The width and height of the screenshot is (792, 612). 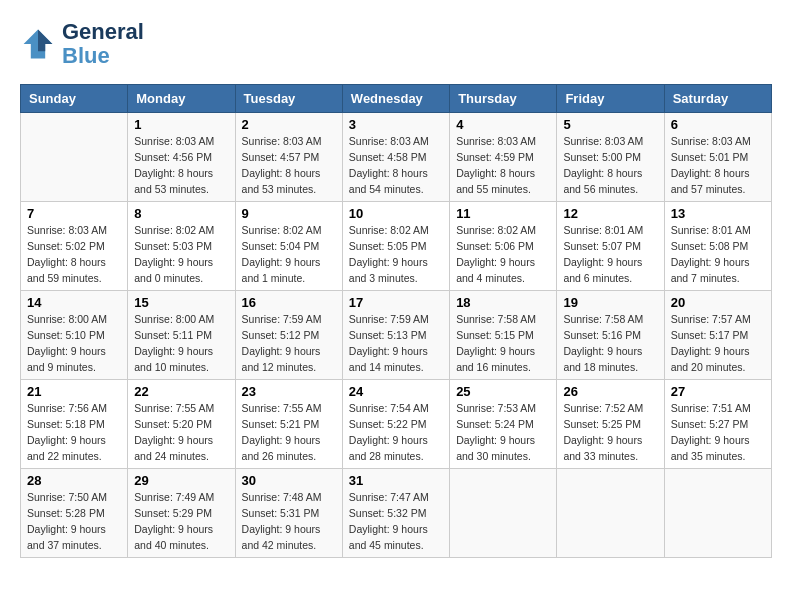 What do you see at coordinates (718, 392) in the screenshot?
I see `day-number: 27` at bounding box center [718, 392].